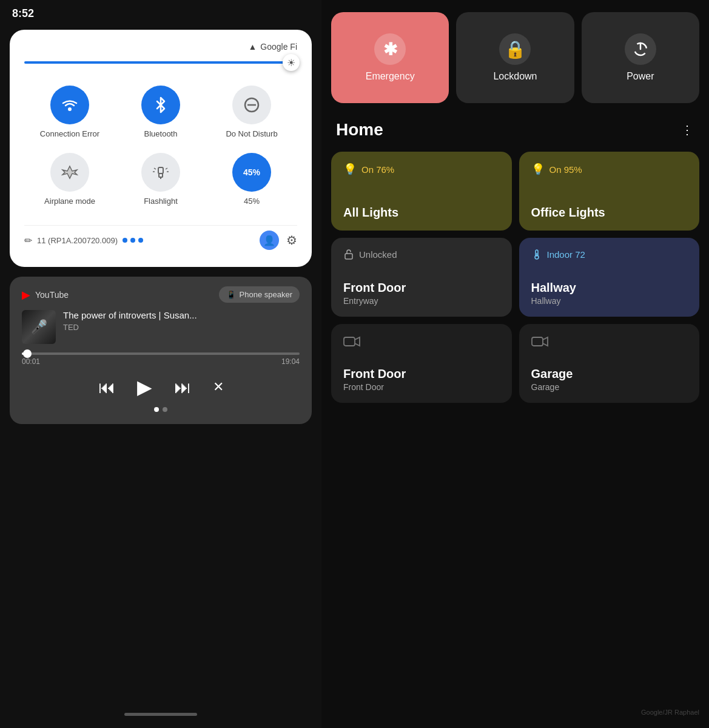 The height and width of the screenshot is (728, 709). Describe the element at coordinates (130, 328) in the screenshot. I see `media-artist: TED` at that location.